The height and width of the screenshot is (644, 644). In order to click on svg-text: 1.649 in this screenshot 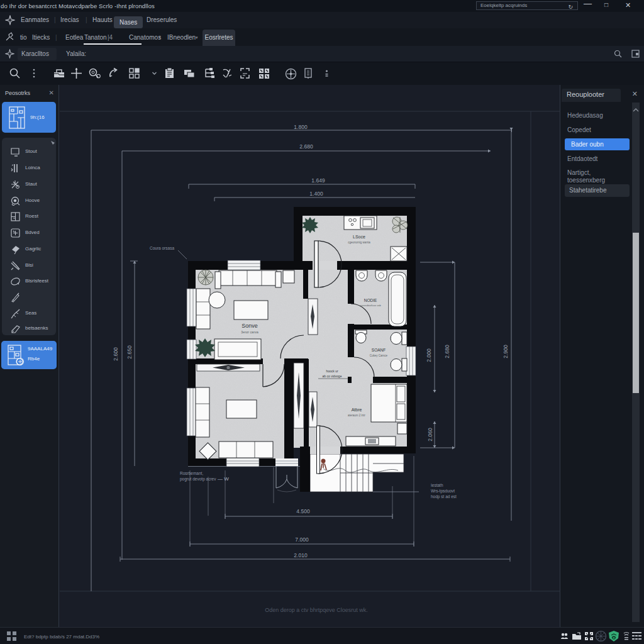, I will do `click(318, 180)`.